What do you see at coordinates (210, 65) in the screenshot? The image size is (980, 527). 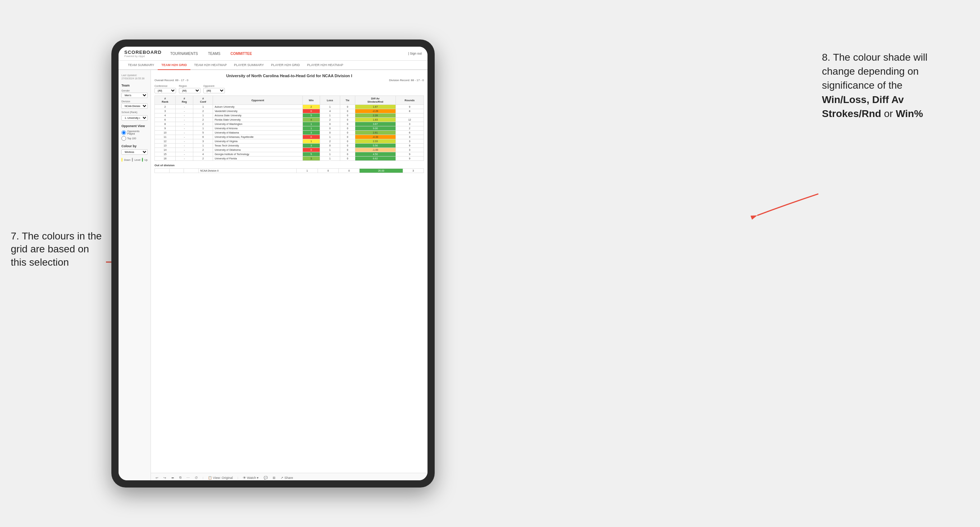 I see `sub-nav-team-h2h-heatmap: TEAM H2H HEATMAP` at bounding box center [210, 65].